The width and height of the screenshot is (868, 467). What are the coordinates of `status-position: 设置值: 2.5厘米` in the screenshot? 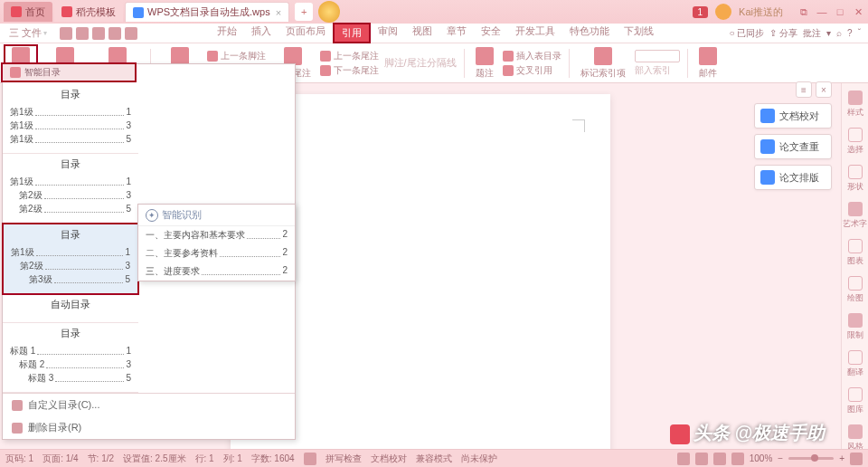 It's located at (154, 459).